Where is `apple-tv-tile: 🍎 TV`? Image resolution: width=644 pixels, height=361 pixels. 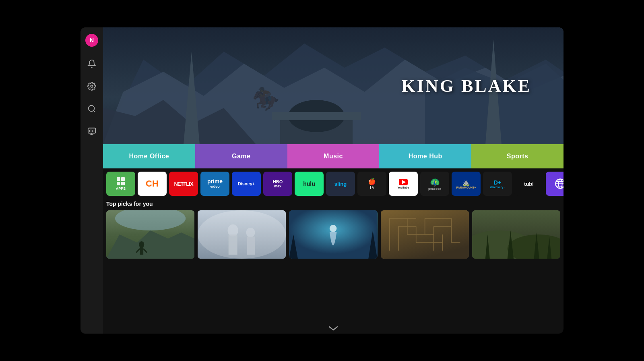 apple-tv-tile: 🍎 TV is located at coordinates (372, 184).